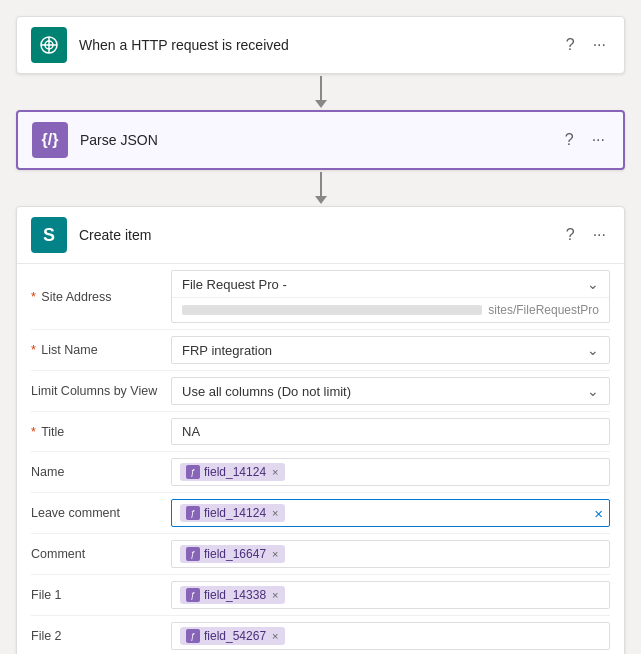  What do you see at coordinates (320, 140) in the screenshot?
I see `parse-json-card-header: {/} Parse JSON ? ···` at bounding box center [320, 140].